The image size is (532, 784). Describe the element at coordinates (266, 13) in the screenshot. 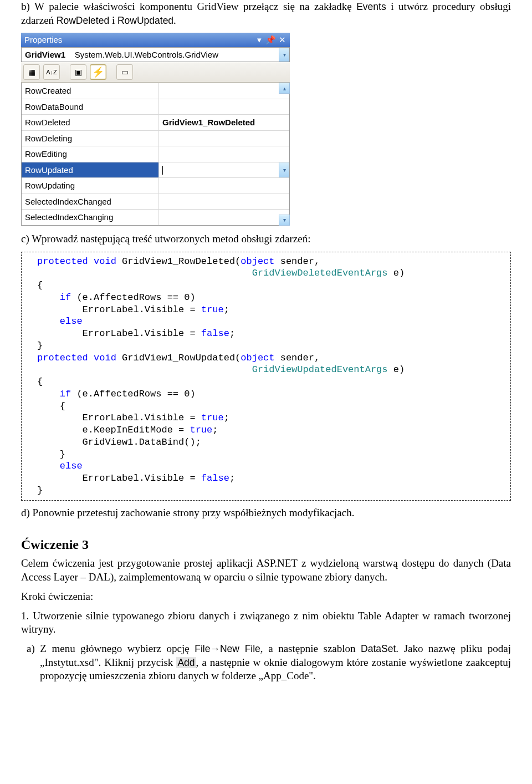

I see `para-b: b) W palecie właściwości komponentu Grid…` at that location.